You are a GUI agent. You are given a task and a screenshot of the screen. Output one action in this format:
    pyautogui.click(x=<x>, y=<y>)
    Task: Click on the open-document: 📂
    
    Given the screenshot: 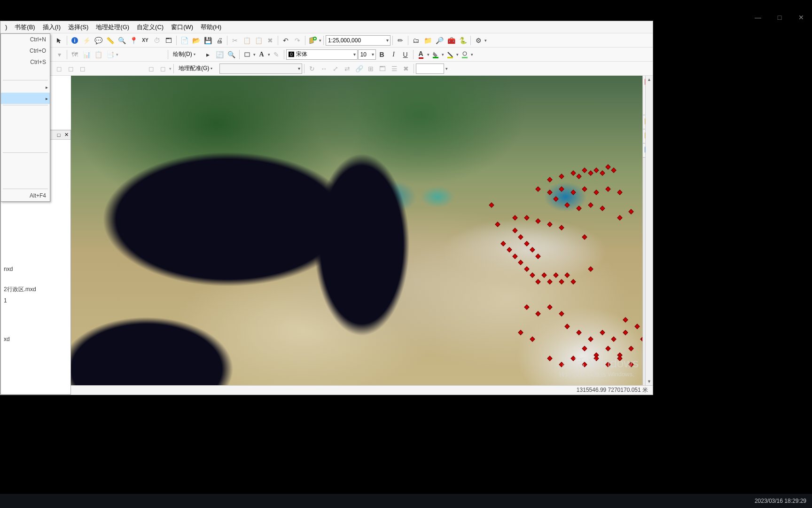 What is the action you would take?
    pyautogui.click(x=196, y=40)
    